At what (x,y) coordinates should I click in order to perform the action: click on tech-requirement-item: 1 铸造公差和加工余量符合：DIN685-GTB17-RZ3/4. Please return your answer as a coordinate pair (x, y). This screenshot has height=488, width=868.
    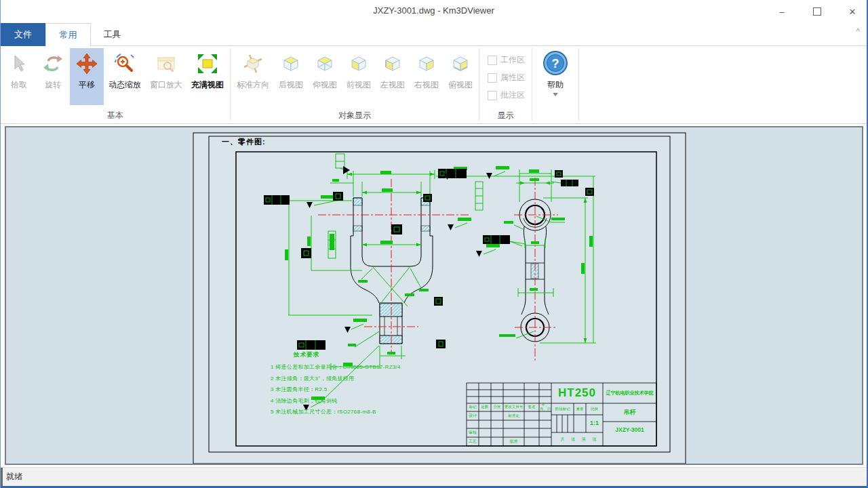
    Looking at the image, I should click on (336, 367).